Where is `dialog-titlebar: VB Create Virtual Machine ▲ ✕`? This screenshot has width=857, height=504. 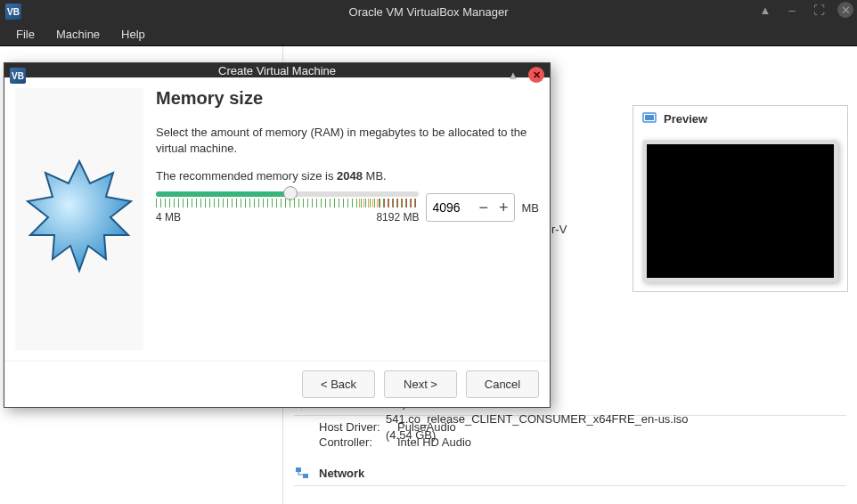
dialog-titlebar: VB Create Virtual Machine ▲ ✕ is located at coordinates (277, 70).